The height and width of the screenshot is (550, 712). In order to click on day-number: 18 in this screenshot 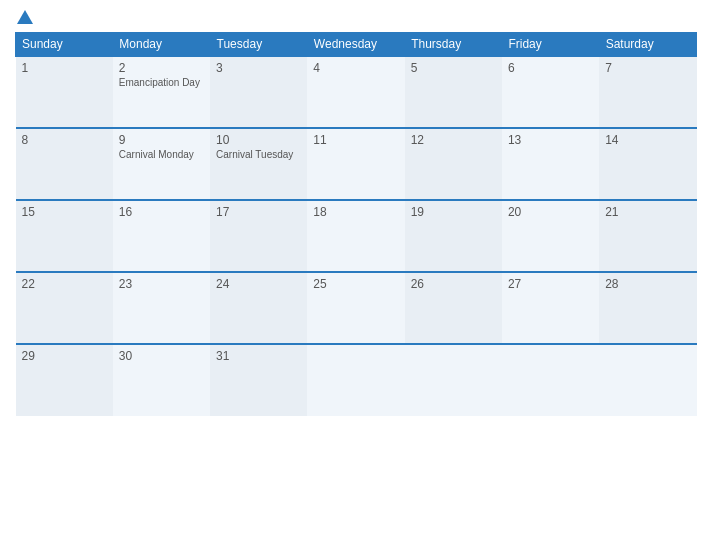, I will do `click(356, 212)`.